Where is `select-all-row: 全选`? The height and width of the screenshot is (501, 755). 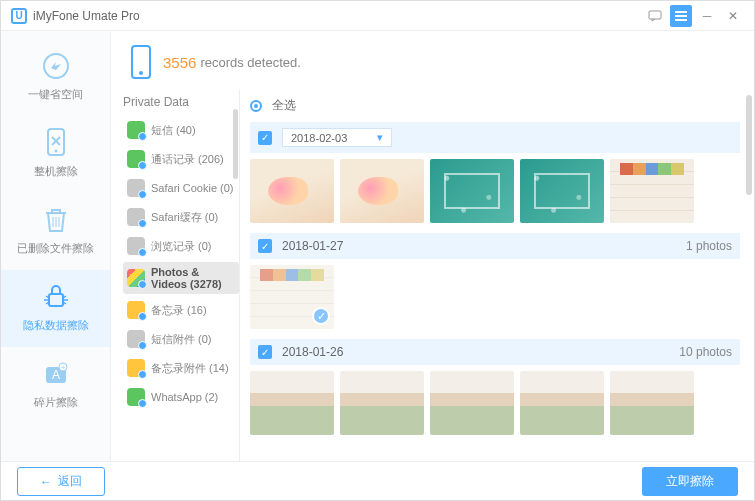 select-all-row: 全选 is located at coordinates (495, 106).